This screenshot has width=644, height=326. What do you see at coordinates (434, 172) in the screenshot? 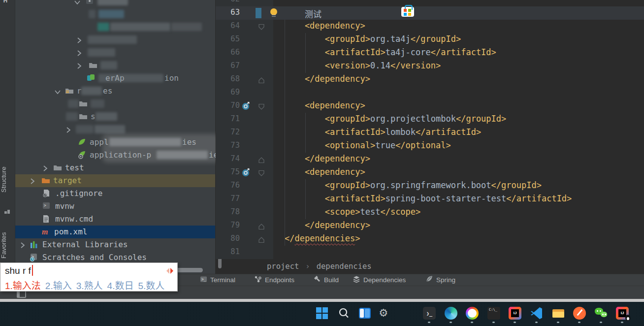
I see `editor-line: 75 <dependency>` at bounding box center [434, 172].